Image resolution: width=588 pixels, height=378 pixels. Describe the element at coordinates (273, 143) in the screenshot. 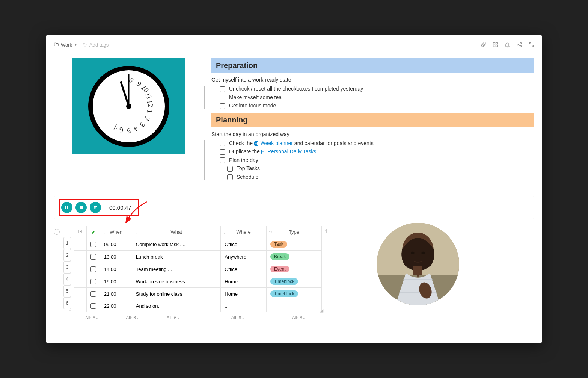

I see `week-planner-link: Week planner` at that location.